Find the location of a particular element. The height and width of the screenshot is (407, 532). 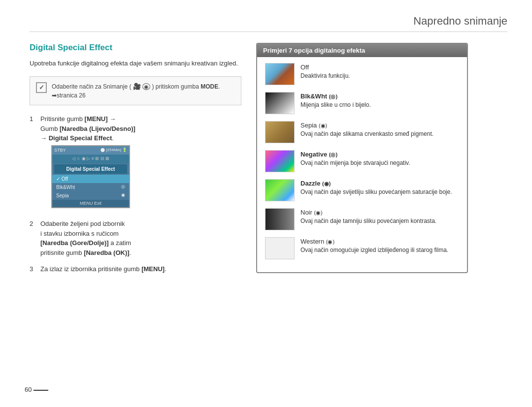

menu-item-sepia: Sepia ◉ is located at coordinates (91, 196).